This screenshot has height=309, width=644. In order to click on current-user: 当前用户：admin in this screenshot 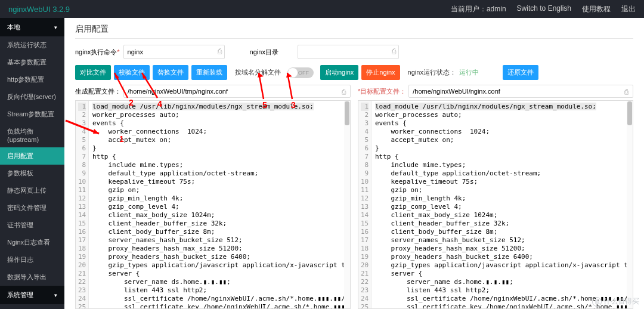, I will do `click(478, 10)`.